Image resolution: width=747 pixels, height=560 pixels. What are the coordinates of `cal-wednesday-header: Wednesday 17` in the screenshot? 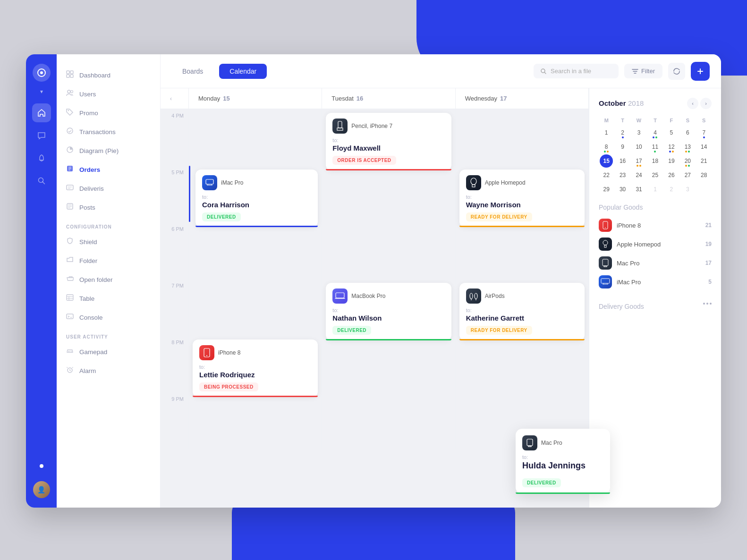 It's located at (522, 98).